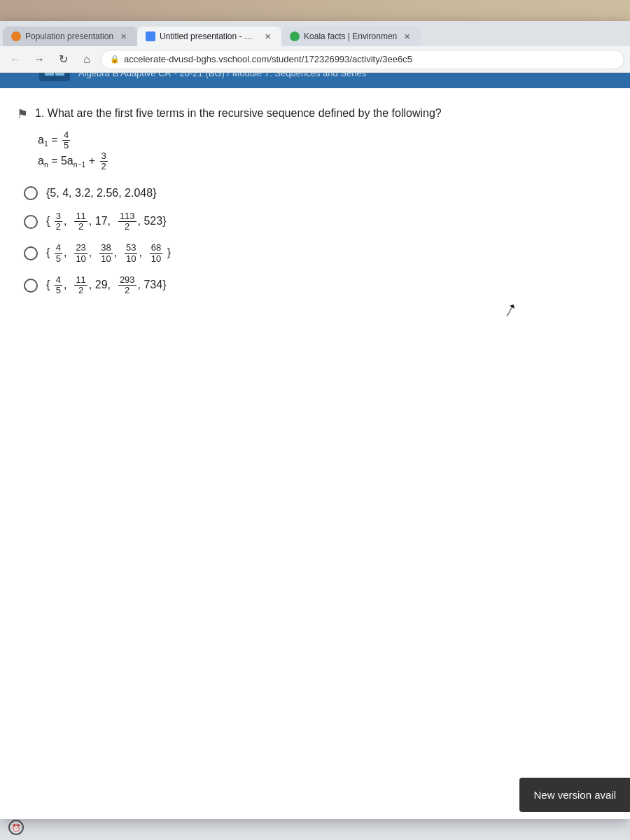  What do you see at coordinates (318, 193) in the screenshot?
I see `option-a: {5, 4, 3.2, 2.56, 2.048}` at bounding box center [318, 193].